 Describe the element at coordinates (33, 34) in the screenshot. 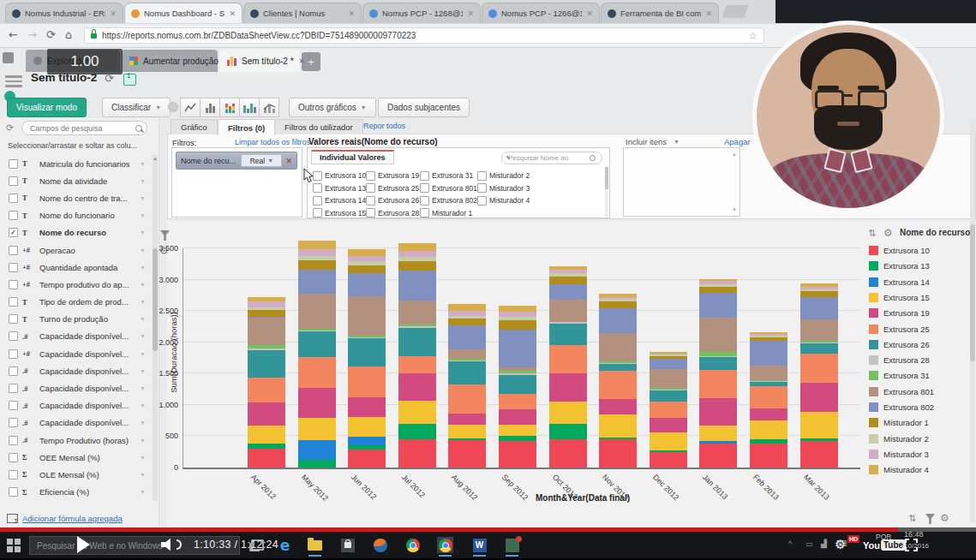

I see `forward-icon: →` at that location.